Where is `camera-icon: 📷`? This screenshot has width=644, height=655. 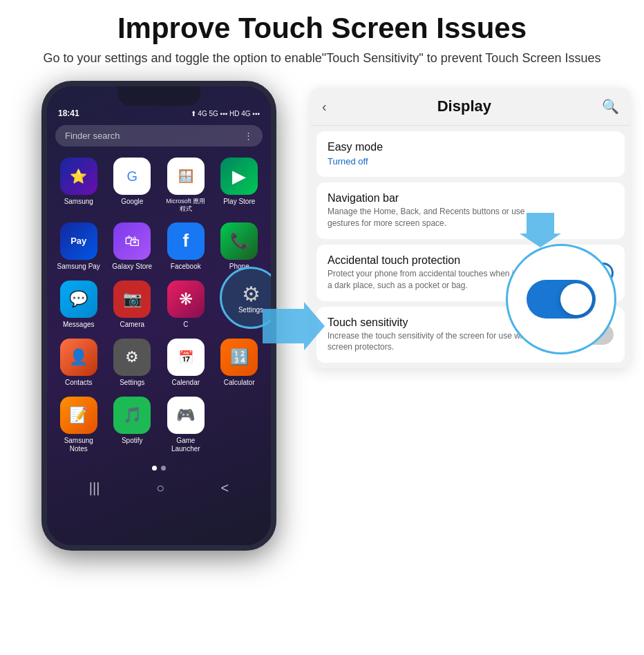
camera-icon: 📷 is located at coordinates (132, 299).